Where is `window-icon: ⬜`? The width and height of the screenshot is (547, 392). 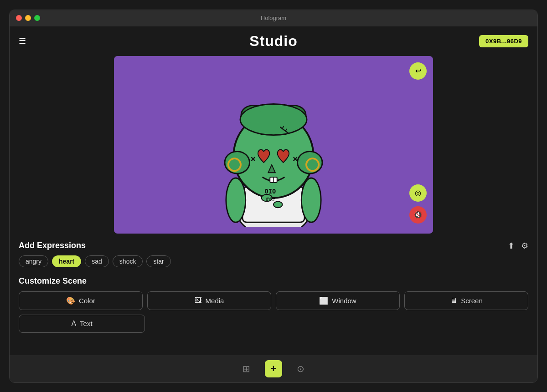
window-icon: ⬜ is located at coordinates (324, 300).